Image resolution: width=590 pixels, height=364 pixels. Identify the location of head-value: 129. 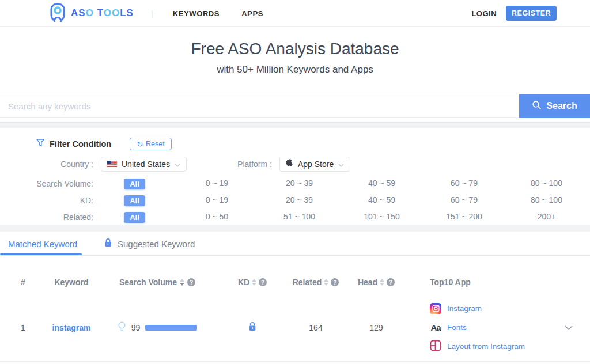
(376, 328).